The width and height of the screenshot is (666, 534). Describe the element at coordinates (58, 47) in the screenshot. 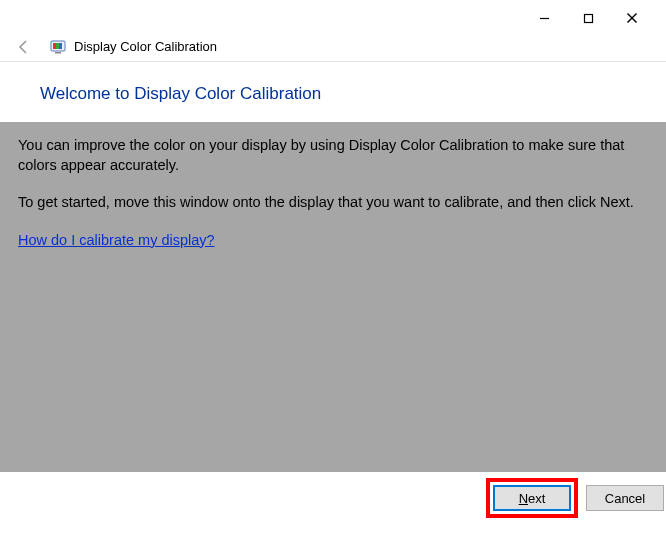

I see `display-calibration-icon` at that location.